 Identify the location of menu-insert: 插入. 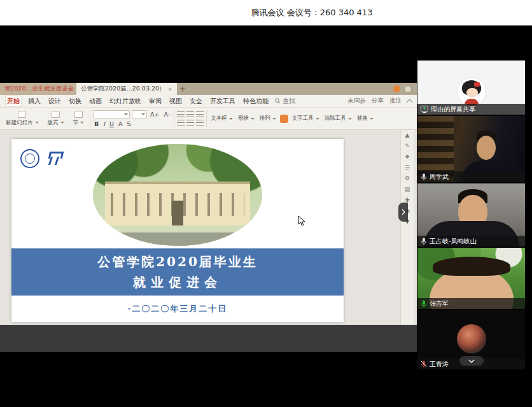
(34, 101).